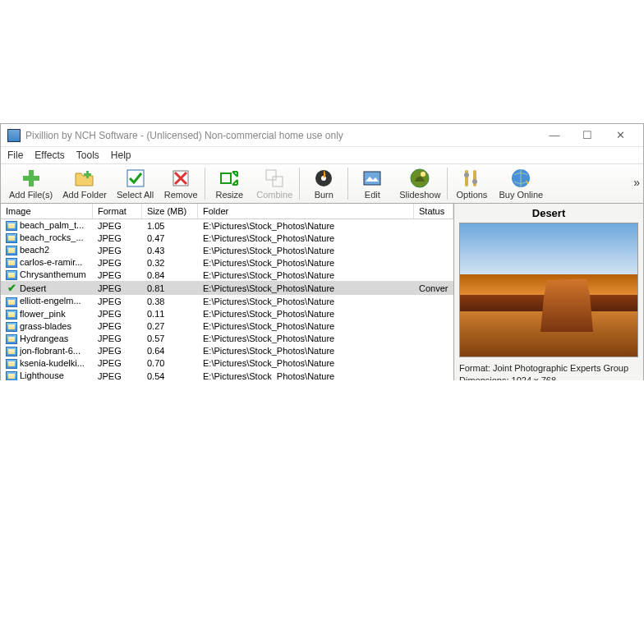 Image resolution: width=644 pixels, height=644 pixels. Describe the element at coordinates (227, 250) in the screenshot. I see `table-row: beach2JPEG0.43E:\Pictures\Stock_Photos\N…` at that location.